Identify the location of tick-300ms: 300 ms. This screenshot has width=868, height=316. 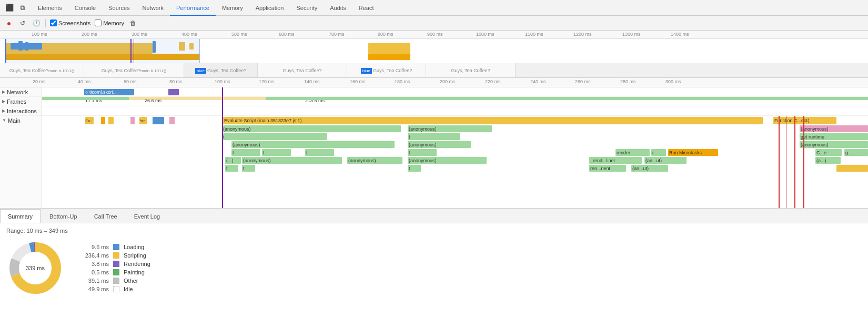
(673, 82).